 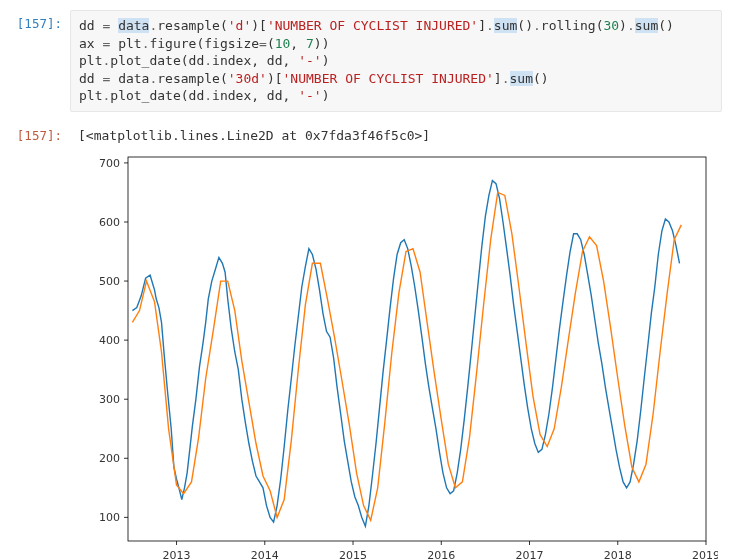 I want to click on selection: data, so click(x=134, y=26).